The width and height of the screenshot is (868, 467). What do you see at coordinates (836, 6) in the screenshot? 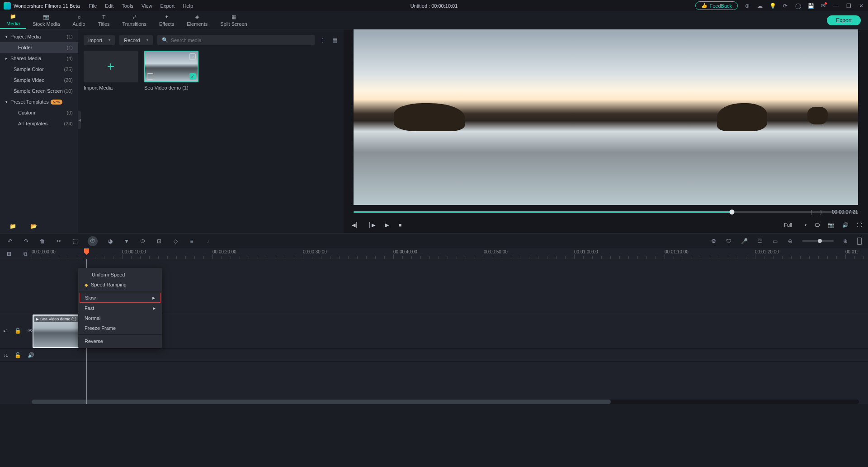
I see `minimize-icon: —` at bounding box center [836, 6].